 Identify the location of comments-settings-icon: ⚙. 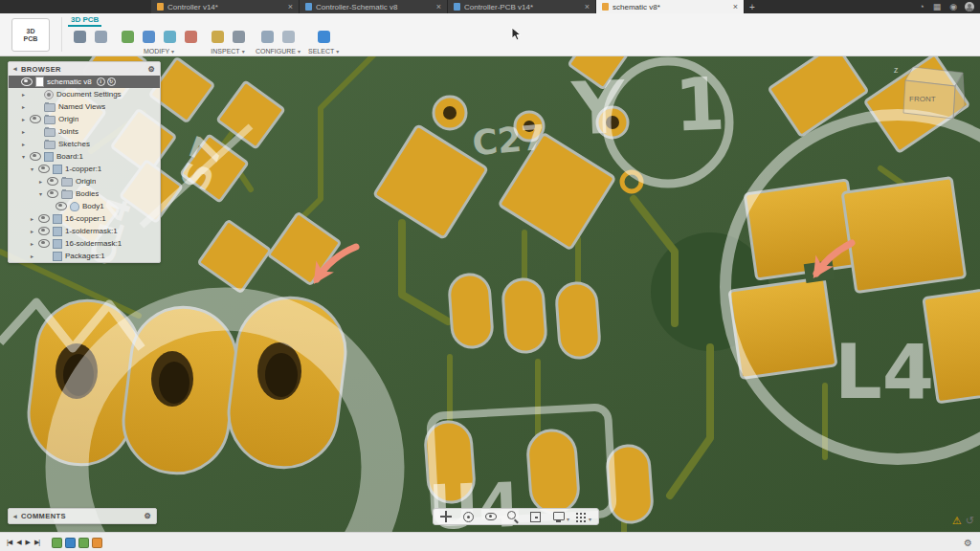
(147, 517).